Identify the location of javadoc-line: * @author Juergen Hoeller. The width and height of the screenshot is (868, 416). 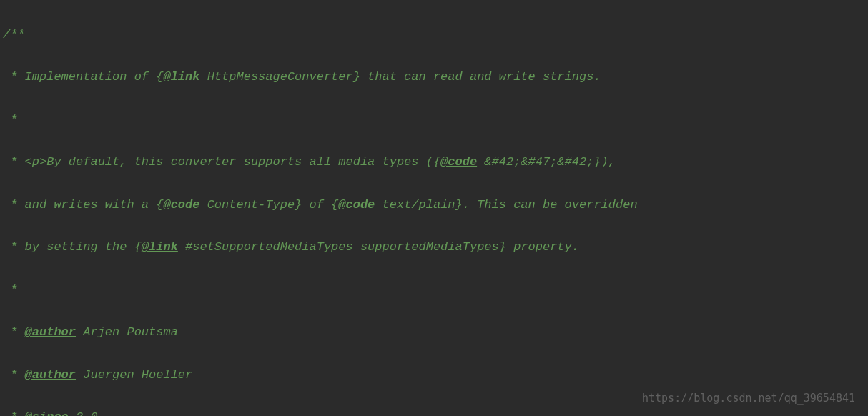
(435, 375).